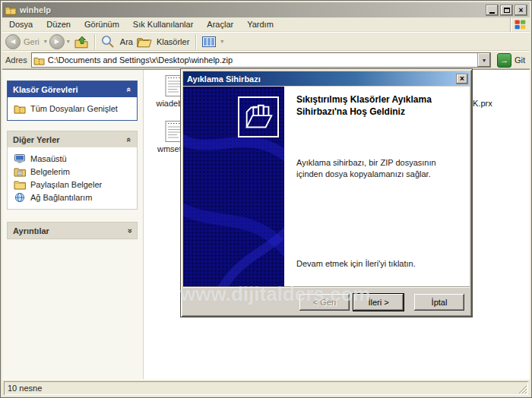  What do you see at coordinates (505, 60) in the screenshot?
I see `go-arrow-icon: →` at bounding box center [505, 60].